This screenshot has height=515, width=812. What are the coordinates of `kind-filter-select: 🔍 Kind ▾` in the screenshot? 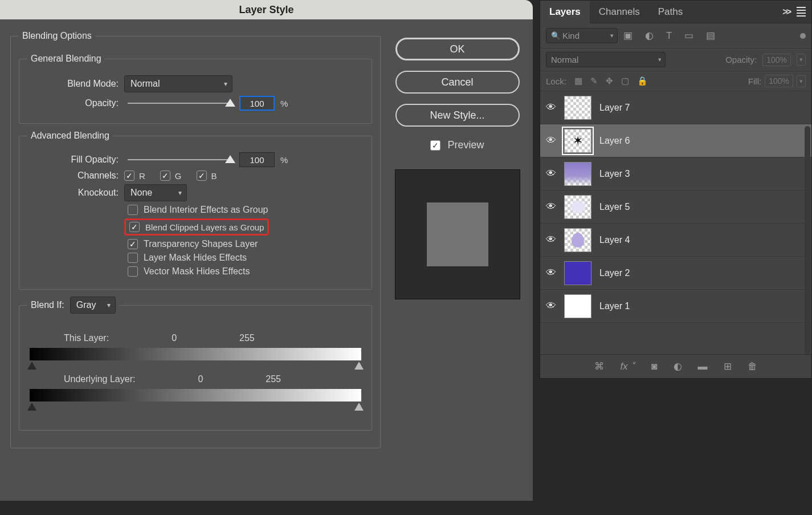 It's located at (582, 35).